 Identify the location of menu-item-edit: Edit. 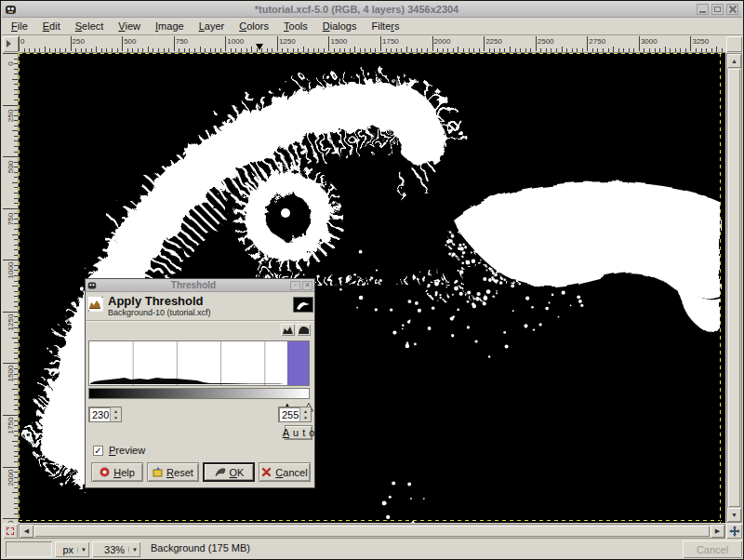
(52, 26).